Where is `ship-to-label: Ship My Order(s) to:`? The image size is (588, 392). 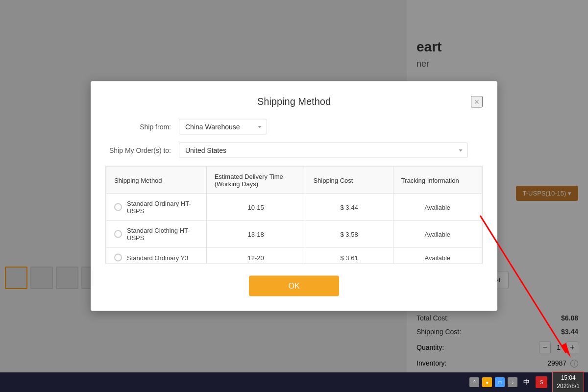 ship-to-label: Ship My Order(s) to: is located at coordinates (142, 150).